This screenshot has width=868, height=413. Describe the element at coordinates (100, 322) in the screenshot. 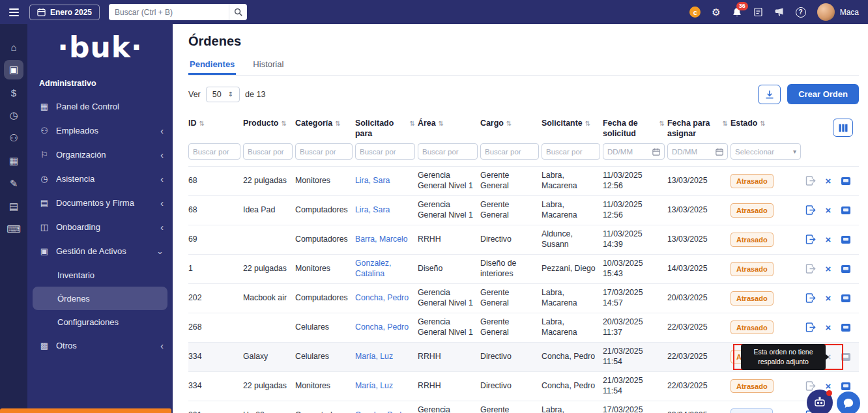

I see `sidebar-item-configuraciones: Configuraciones` at that location.